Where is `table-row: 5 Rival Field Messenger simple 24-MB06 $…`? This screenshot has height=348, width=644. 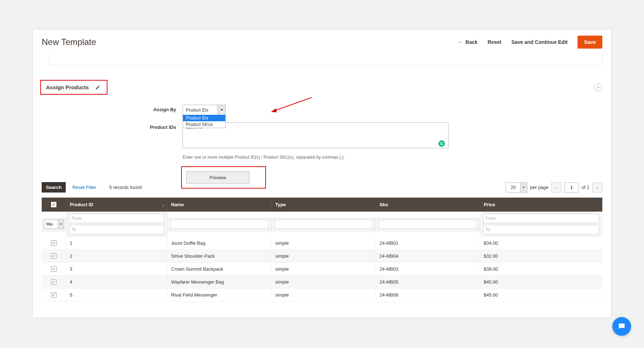 table-row: 5 Rival Field Messenger simple 24-MB06 $… is located at coordinates (322, 295).